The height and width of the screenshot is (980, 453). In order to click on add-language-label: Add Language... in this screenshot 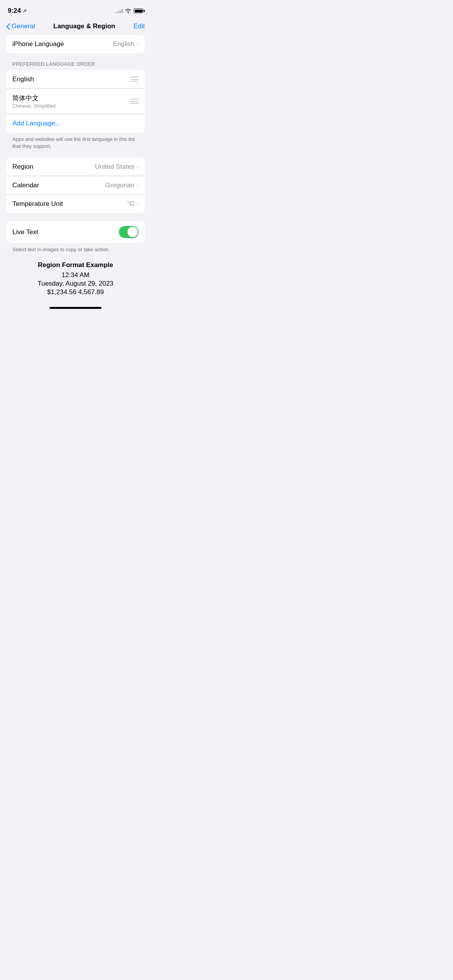, I will do `click(36, 123)`.